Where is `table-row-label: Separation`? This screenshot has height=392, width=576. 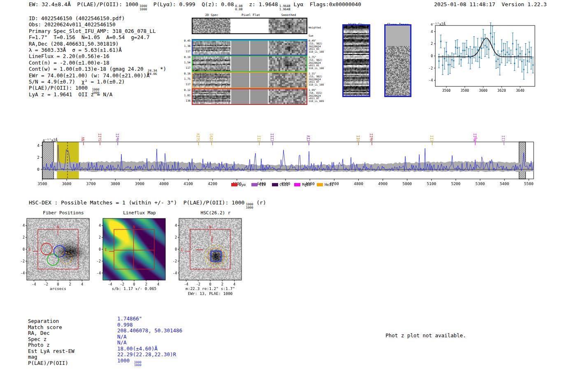
table-row-label: Separation is located at coordinates (44, 321).